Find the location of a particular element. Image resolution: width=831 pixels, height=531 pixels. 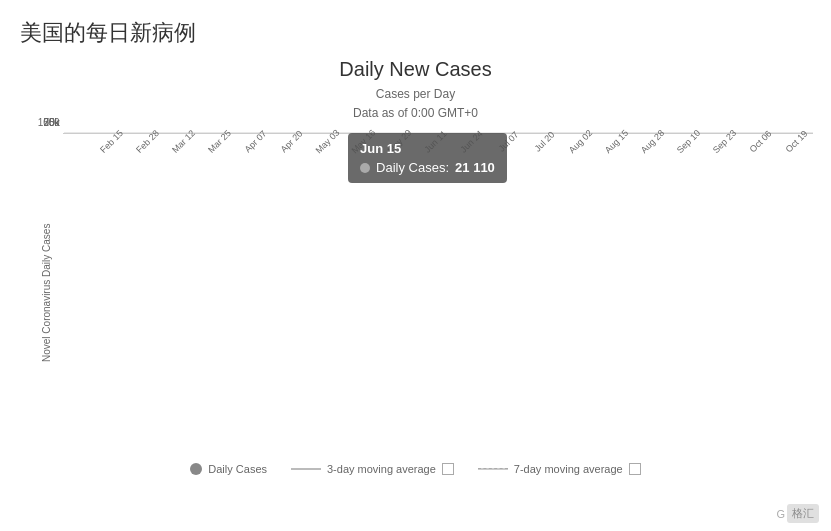

chart-legend: Daily Cases 3-day moving average 7-day m… is located at coordinates (415, 469).